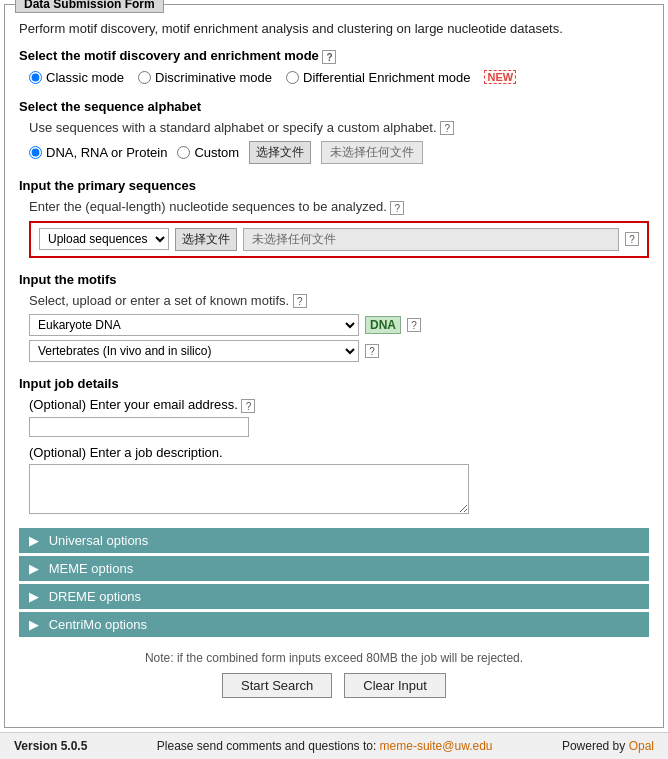  Describe the element at coordinates (144, 78) in the screenshot. I see `discriminative-mode-radio` at that location.